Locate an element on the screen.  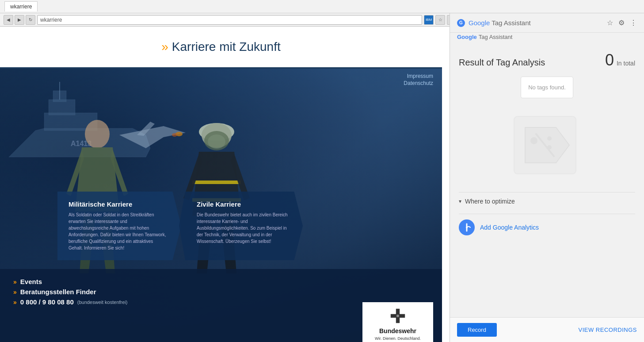
browser-tab-bar: wkarriere is located at coordinates (322, 7).